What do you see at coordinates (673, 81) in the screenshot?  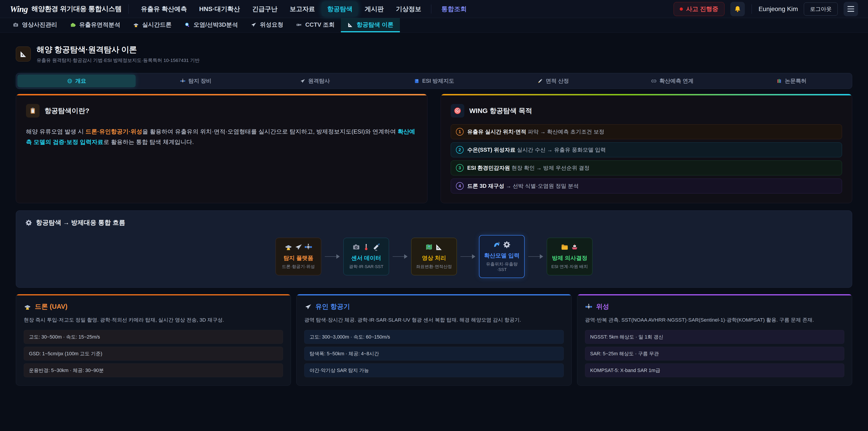 I see `tab-prediction-linkage: 확산예측 연계` at bounding box center [673, 81].